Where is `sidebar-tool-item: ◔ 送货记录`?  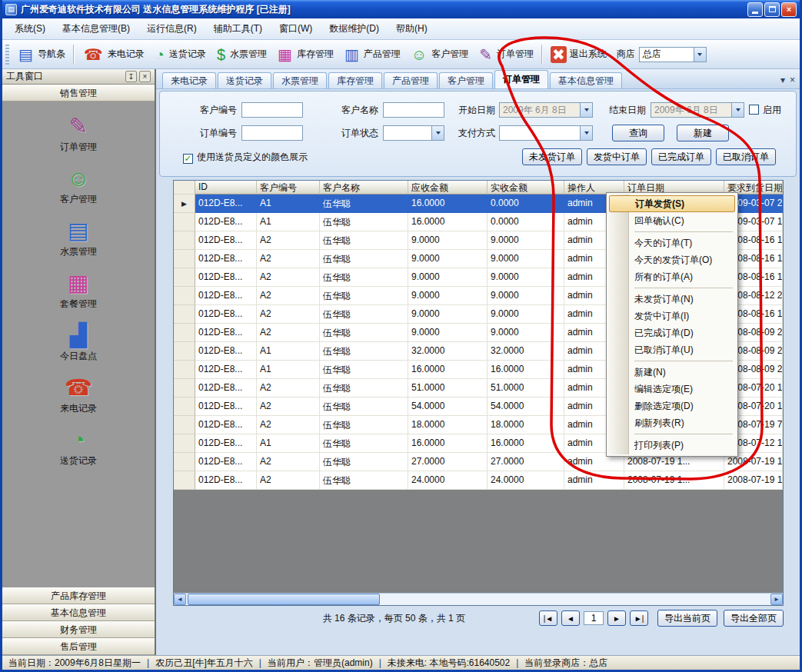 sidebar-tool-item: ◔ 送货记录 is located at coordinates (78, 447).